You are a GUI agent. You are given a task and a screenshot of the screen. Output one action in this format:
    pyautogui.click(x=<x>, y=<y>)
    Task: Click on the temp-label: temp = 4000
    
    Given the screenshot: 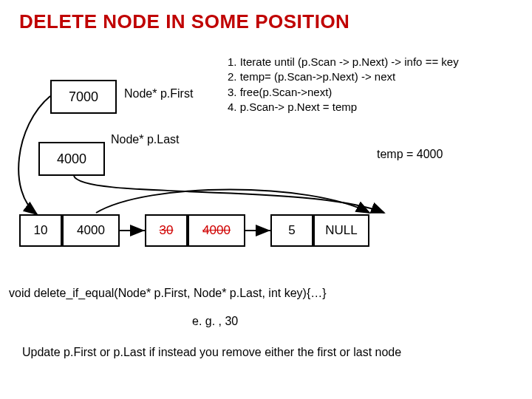 What is the action you would take?
    pyautogui.click(x=409, y=154)
    